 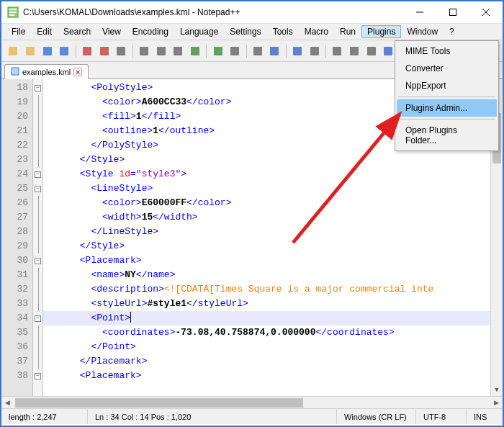 What do you see at coordinates (317, 32) in the screenshot?
I see `menu-macro: Macro` at bounding box center [317, 32].